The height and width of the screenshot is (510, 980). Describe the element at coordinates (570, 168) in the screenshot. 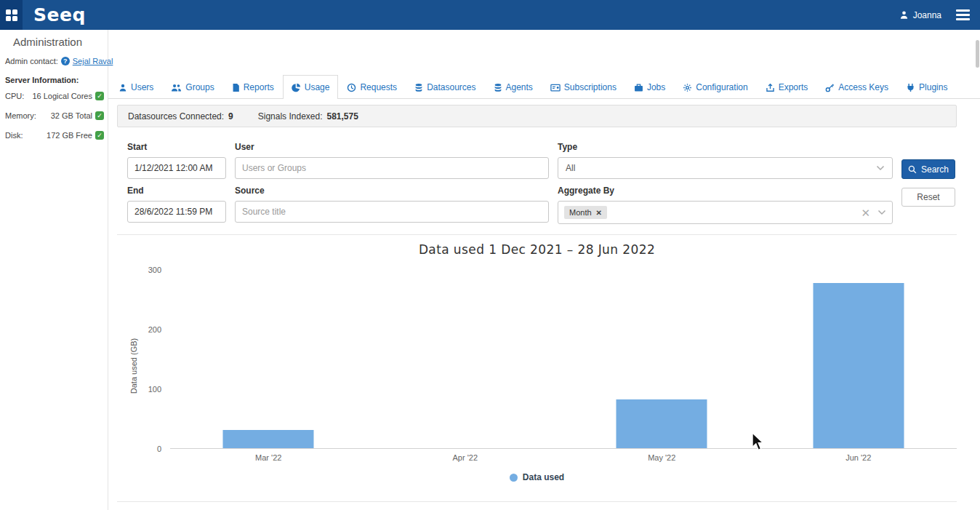

I see `type-selected-value: All` at that location.